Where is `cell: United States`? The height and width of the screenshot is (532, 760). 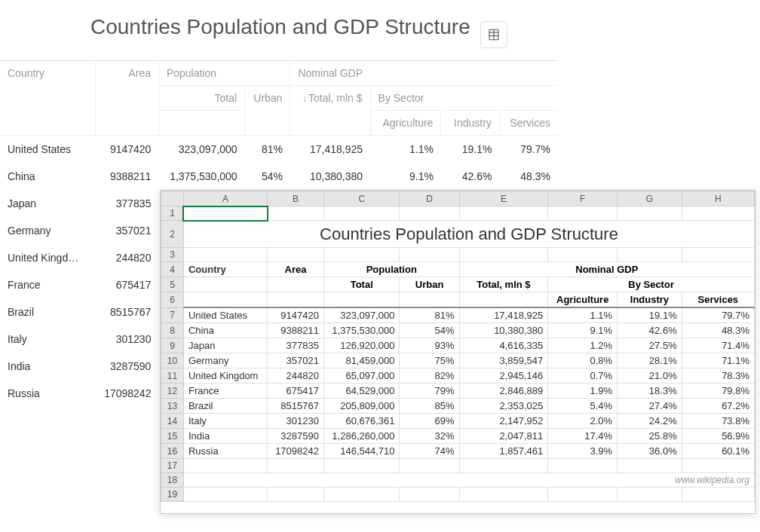
cell: United States is located at coordinates (225, 315).